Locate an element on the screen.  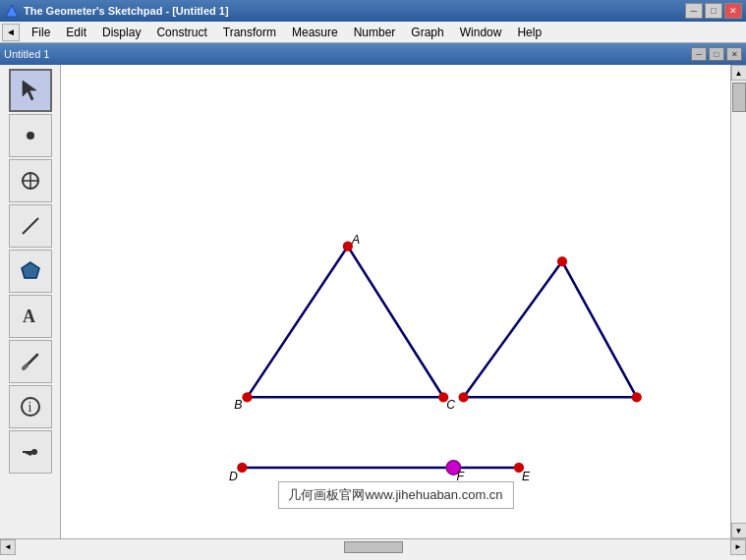
menu-bar: ◄ File Edit Display Construct Transform … is located at coordinates (373, 32).